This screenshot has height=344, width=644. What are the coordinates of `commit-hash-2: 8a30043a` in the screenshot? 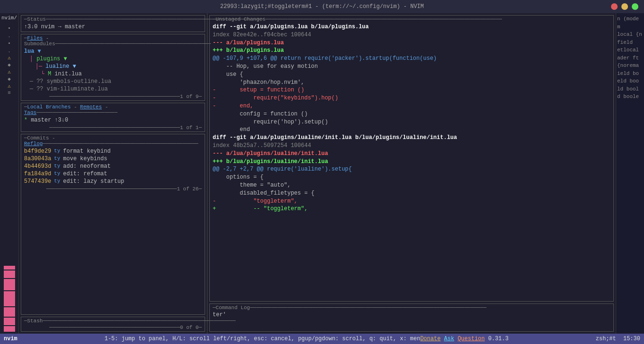 It's located at (38, 159).